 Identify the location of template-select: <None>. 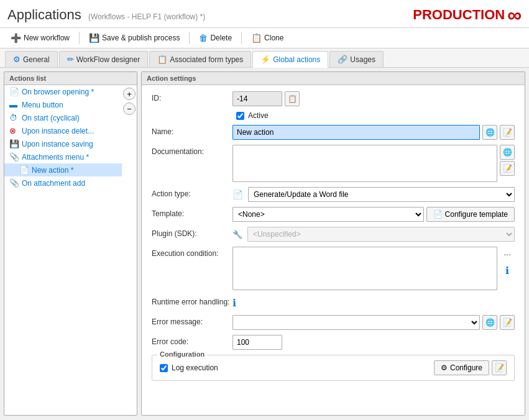
(328, 214).